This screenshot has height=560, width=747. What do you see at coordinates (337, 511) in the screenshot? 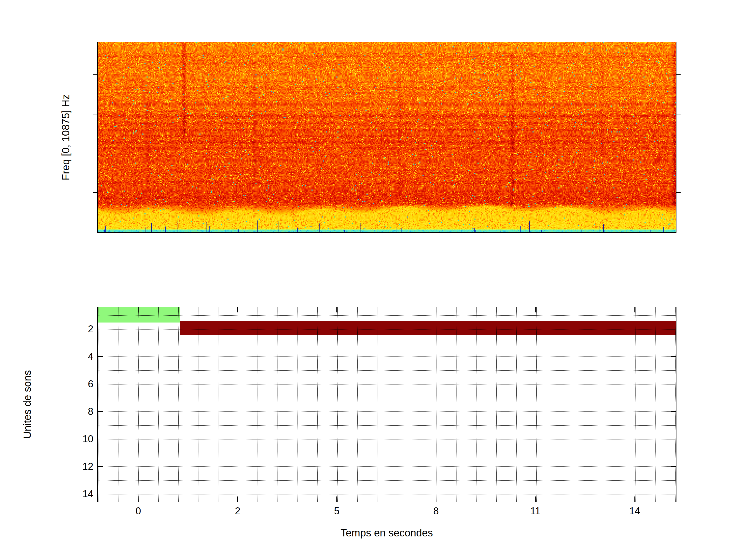
I see `x-tick-label: 5` at bounding box center [337, 511].